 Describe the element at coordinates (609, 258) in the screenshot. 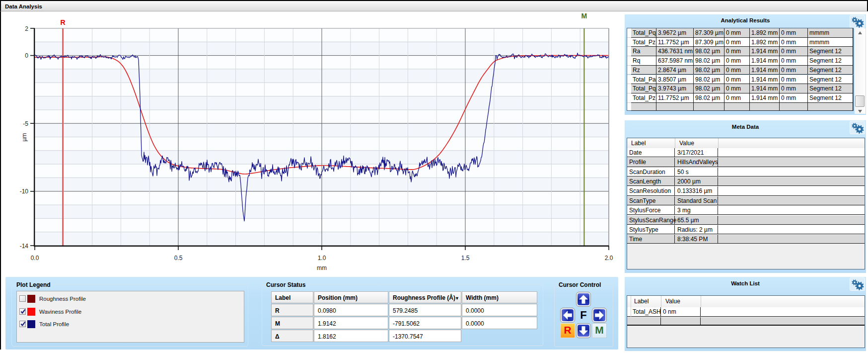

I see `svg-text: 2.0` at that location.